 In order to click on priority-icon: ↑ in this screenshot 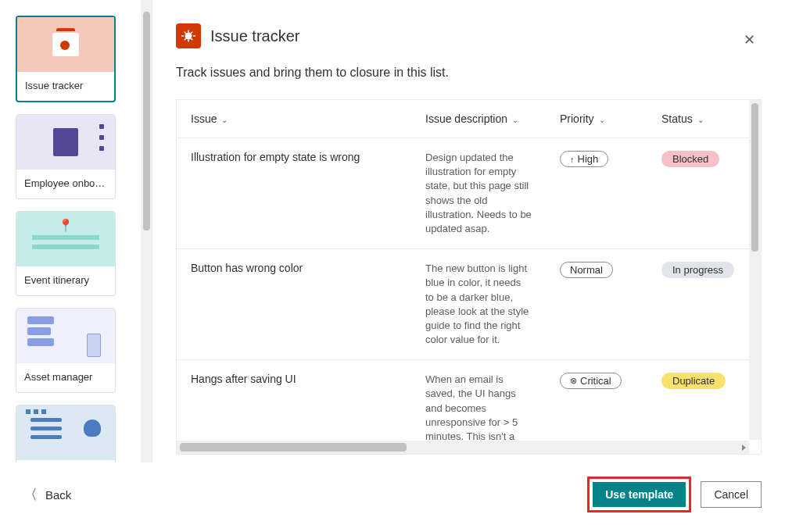, I will do `click(572, 159)`.